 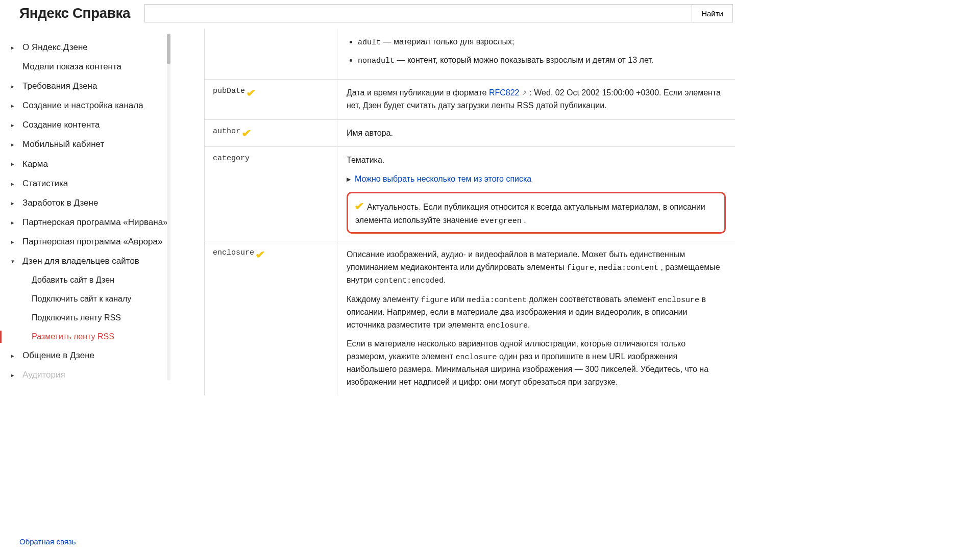 What do you see at coordinates (73, 337) in the screenshot?
I see `sidebar-item-label: Разметить ленту RSS` at bounding box center [73, 337].